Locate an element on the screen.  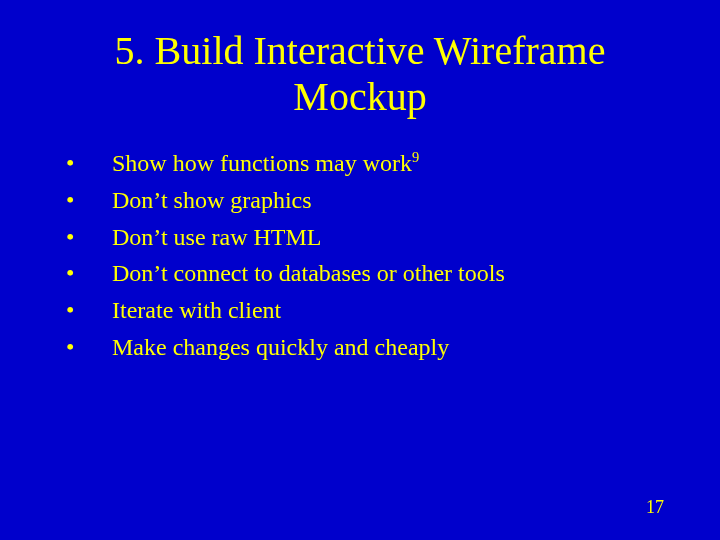
list-item: • Don’t connect to databases or other to… is located at coordinates (367, 274).